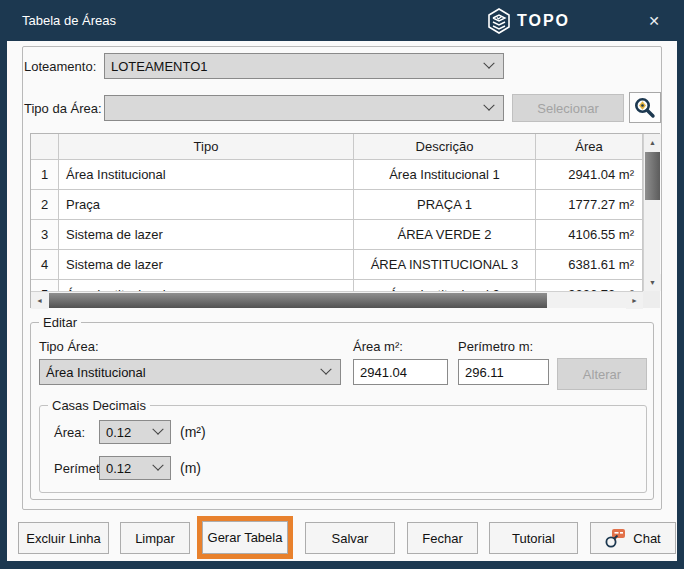 The width and height of the screenshot is (684, 569). Describe the element at coordinates (652, 176) in the screenshot. I see `vertical-scroll-thumb` at that location.